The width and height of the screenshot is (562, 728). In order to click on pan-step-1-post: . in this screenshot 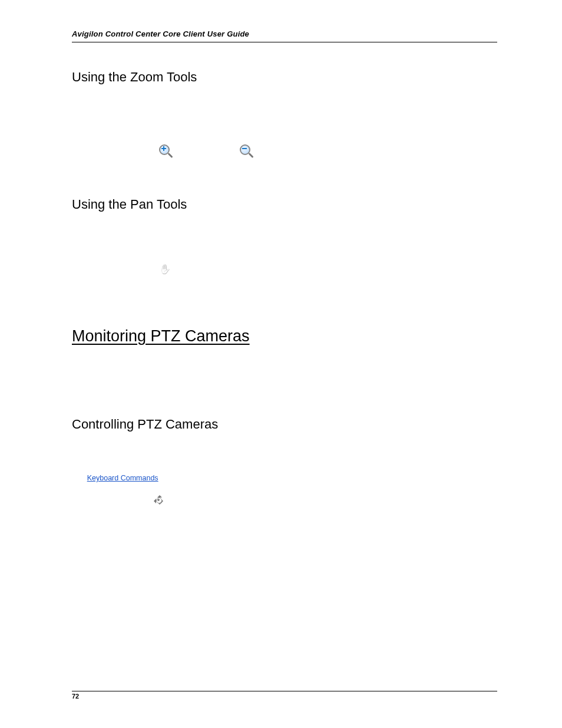, I will do `click(173, 266)`.